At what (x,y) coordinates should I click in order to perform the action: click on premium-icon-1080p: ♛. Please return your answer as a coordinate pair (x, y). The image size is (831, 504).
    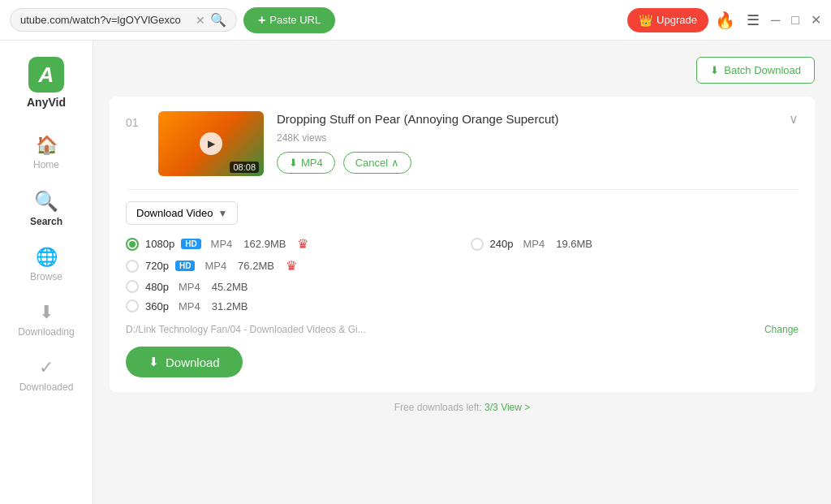
    Looking at the image, I should click on (303, 243).